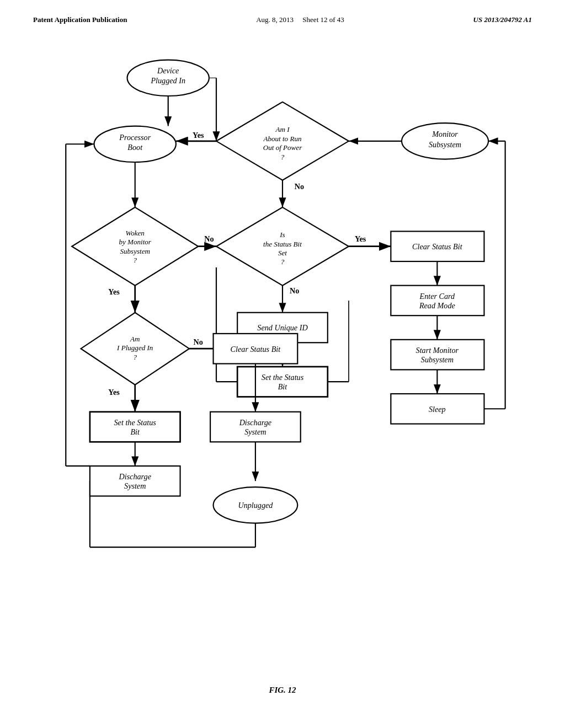  Describe the element at coordinates (300, 20) in the screenshot. I see `header-center: Aug. 8, 2013 Sheet 12 of 43` at that location.